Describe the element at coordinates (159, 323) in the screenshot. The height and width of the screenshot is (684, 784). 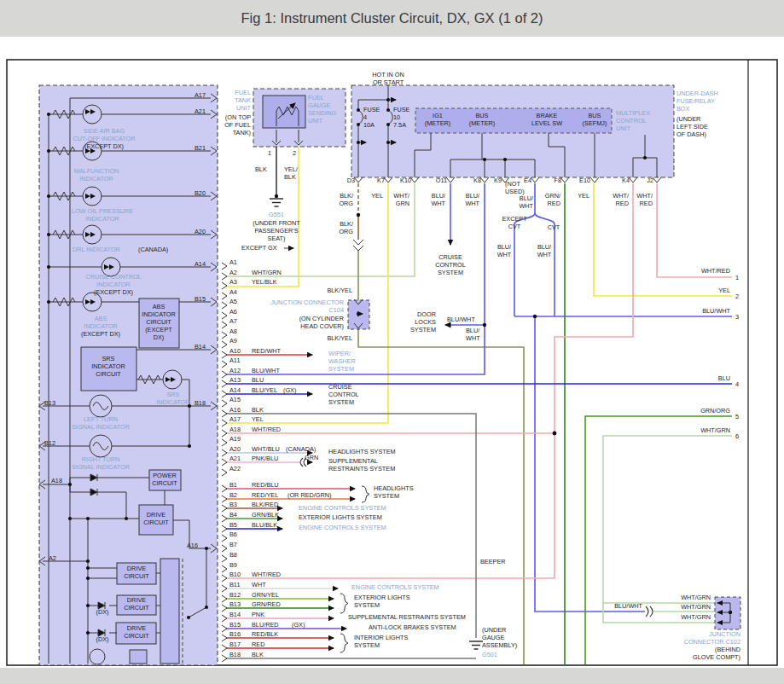
I see `abs-indicator-circuit-box` at that location.